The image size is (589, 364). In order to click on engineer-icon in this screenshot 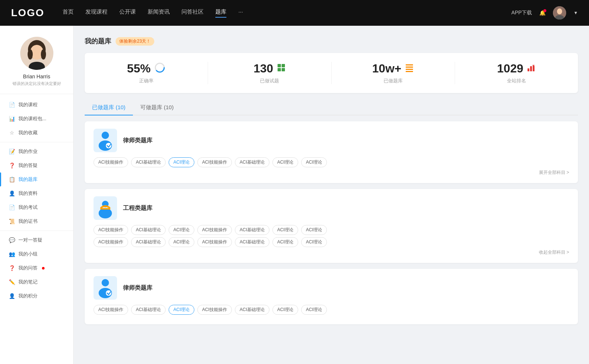, I will do `click(105, 208)`.